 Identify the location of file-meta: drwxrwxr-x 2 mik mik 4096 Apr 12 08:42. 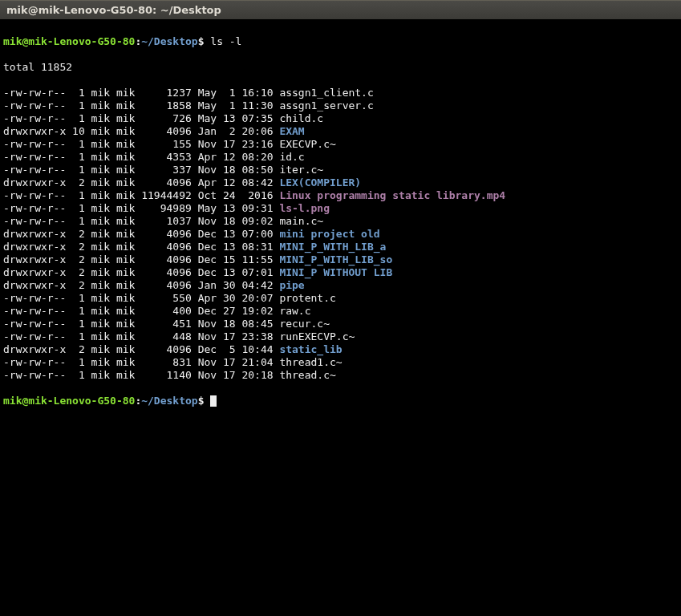
(141, 183).